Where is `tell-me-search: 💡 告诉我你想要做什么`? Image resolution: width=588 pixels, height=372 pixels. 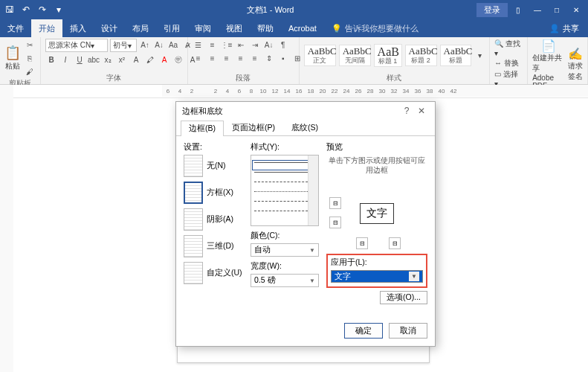 tell-me-search: 💡 告诉我你想要做什么 is located at coordinates (372, 28).